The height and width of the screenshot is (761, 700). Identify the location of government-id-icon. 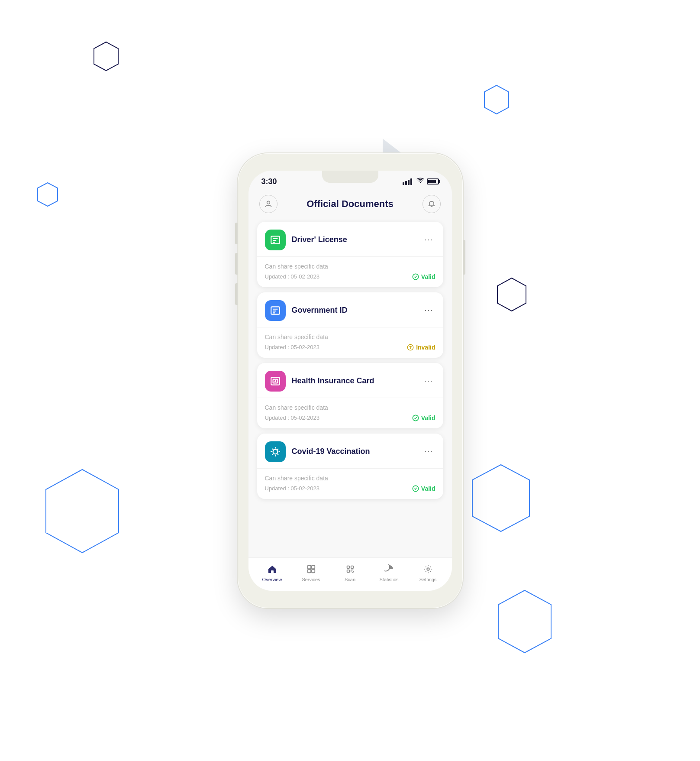
(275, 311).